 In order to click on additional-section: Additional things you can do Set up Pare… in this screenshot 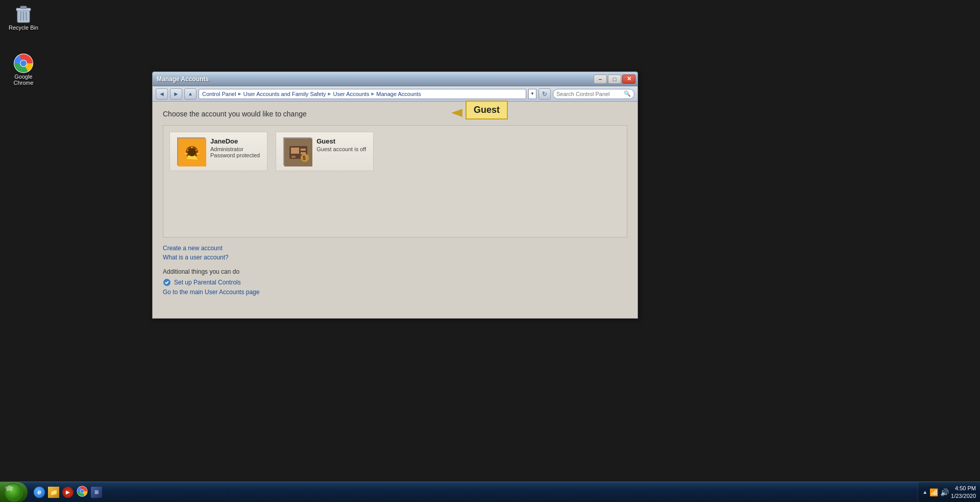, I will do `click(395, 283)`.